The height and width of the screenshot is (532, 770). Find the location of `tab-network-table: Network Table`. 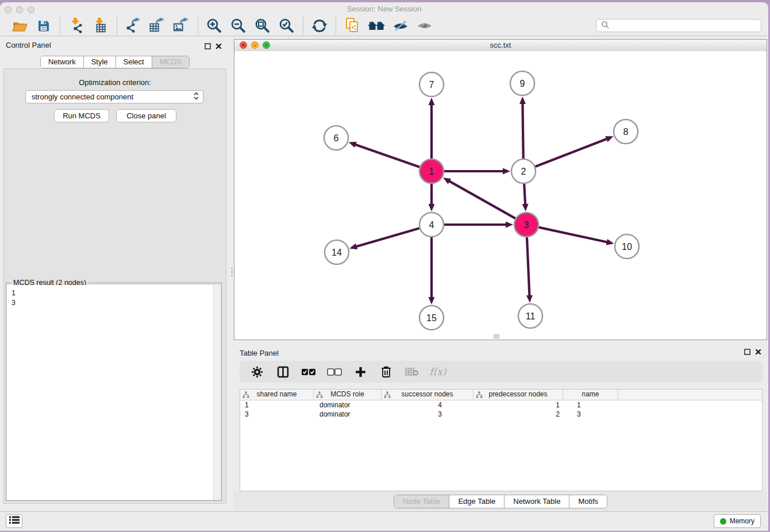

tab-network-table: Network Table is located at coordinates (537, 502).